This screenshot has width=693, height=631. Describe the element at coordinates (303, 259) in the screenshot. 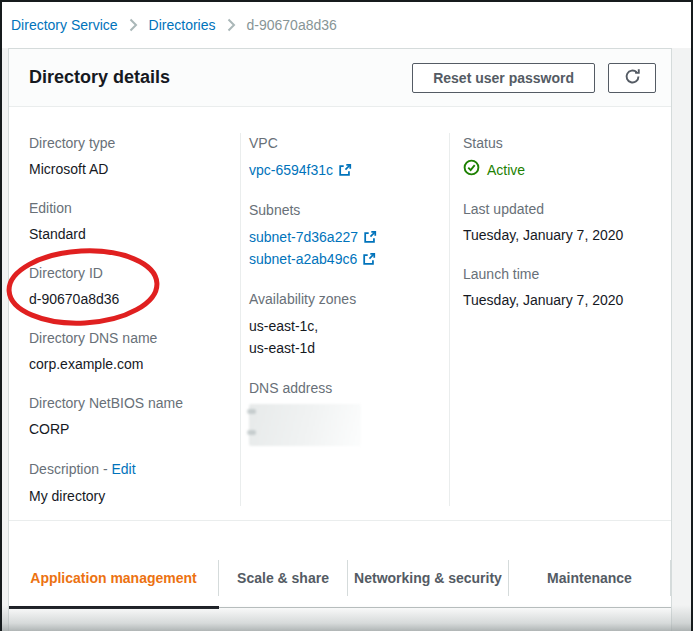

I see `subnet-link-label: subnet-a2ab49c6` at that location.